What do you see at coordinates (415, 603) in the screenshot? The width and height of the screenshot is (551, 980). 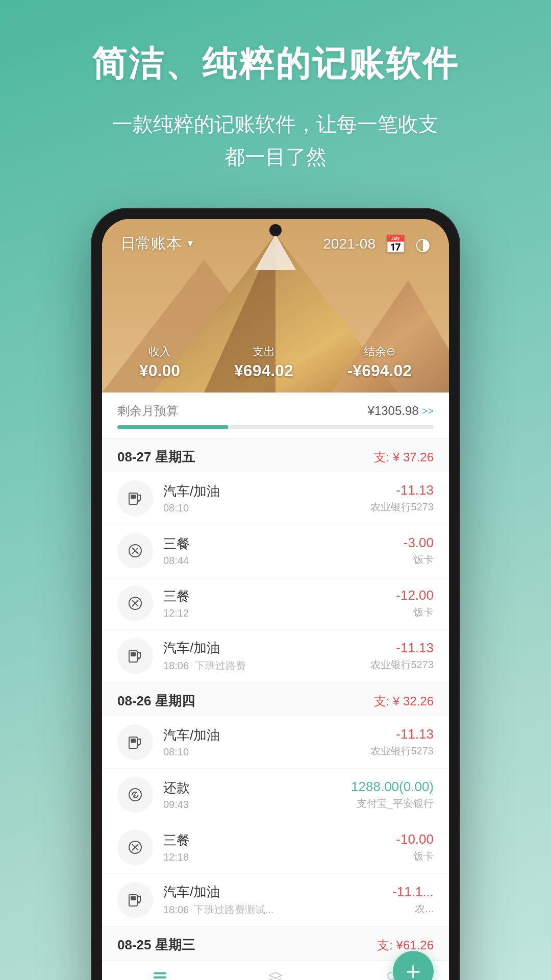 I see `transaction-right: -12.00 饭卡` at bounding box center [415, 603].